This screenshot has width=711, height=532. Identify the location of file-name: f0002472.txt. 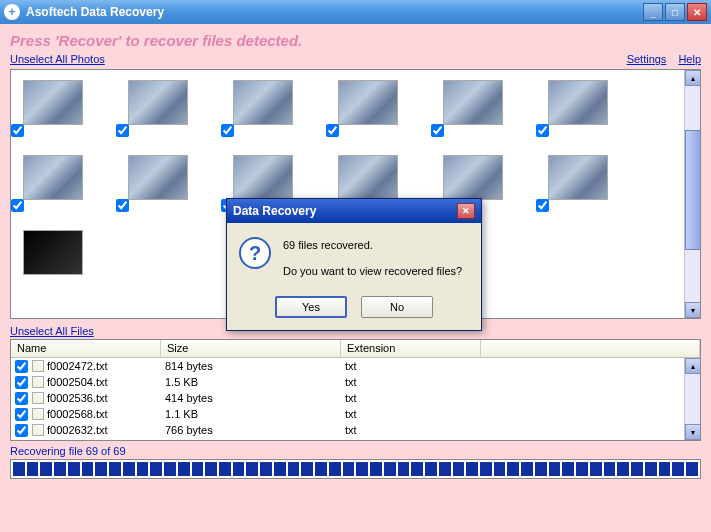
(106, 366).